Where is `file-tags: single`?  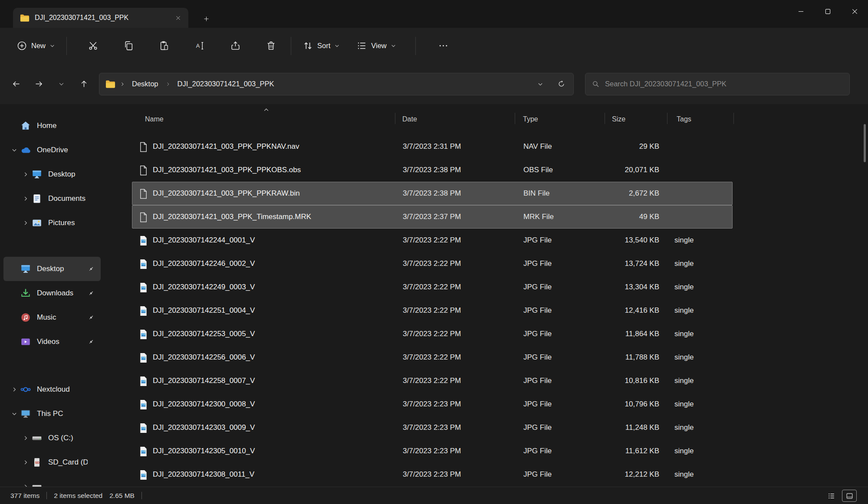 file-tags: single is located at coordinates (684, 357).